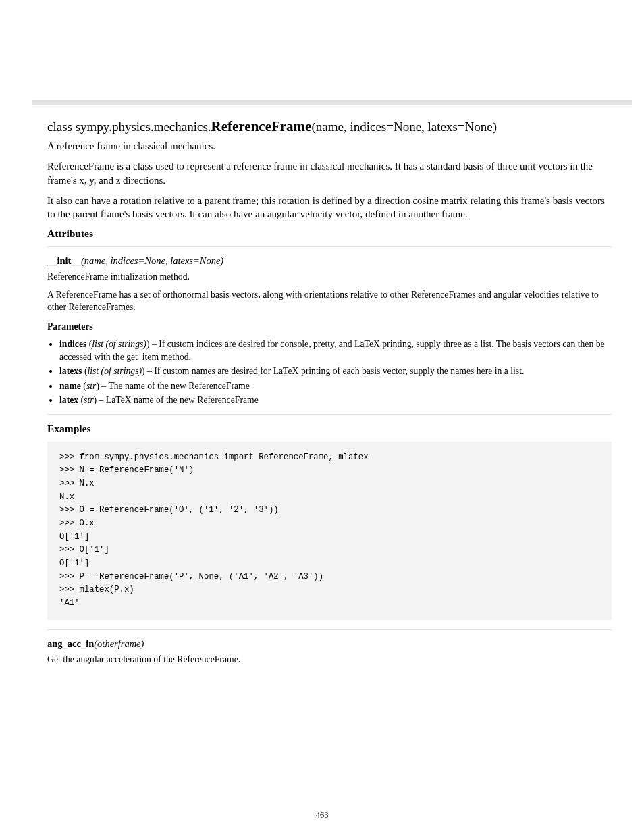 This screenshot has width=644, height=834. I want to click on method-name: __init__, so click(64, 261).